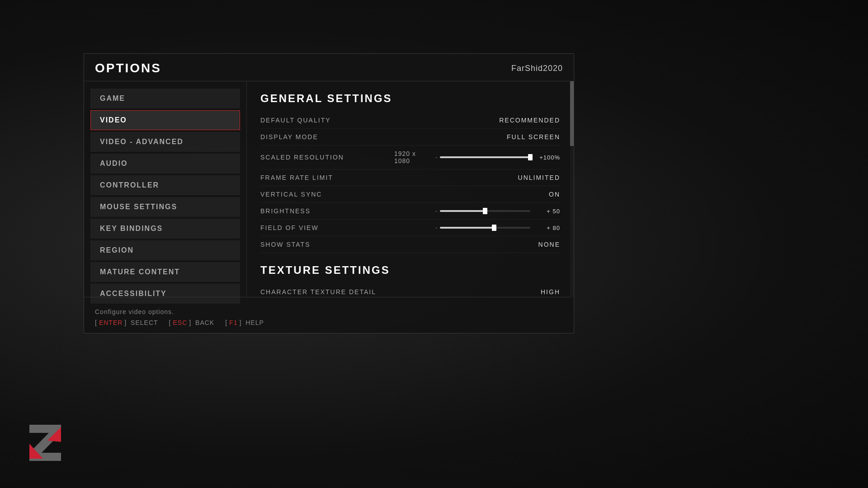  I want to click on slider-fill-fov, so click(467, 228).